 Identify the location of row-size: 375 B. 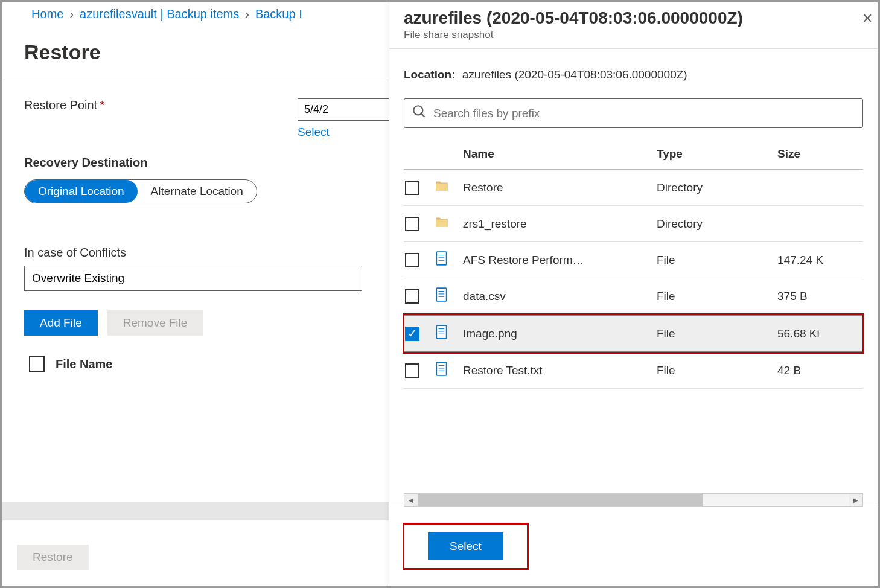
(820, 296).